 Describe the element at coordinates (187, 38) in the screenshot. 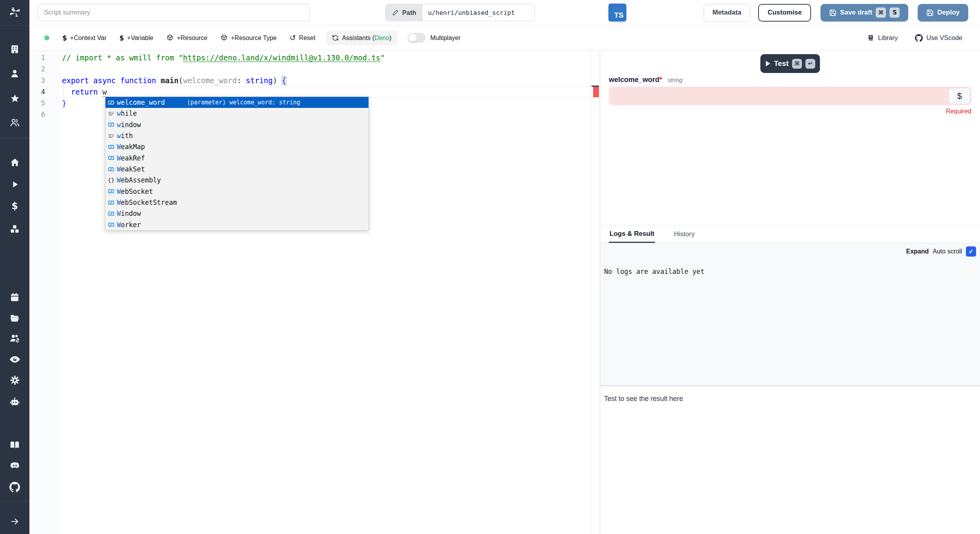

I see `add-resource-button: +Resource` at that location.